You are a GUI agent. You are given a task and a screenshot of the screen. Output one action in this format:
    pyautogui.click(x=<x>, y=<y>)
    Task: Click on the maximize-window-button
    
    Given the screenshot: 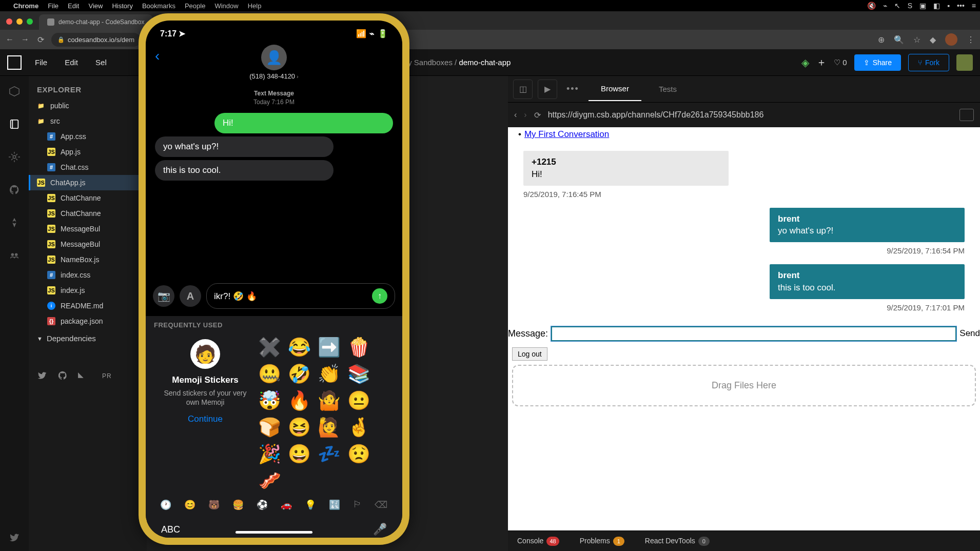 What is the action you would take?
    pyautogui.click(x=30, y=22)
    